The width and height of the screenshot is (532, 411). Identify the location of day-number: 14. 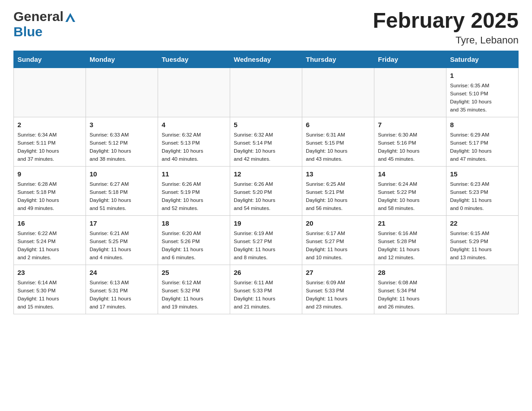
(410, 175).